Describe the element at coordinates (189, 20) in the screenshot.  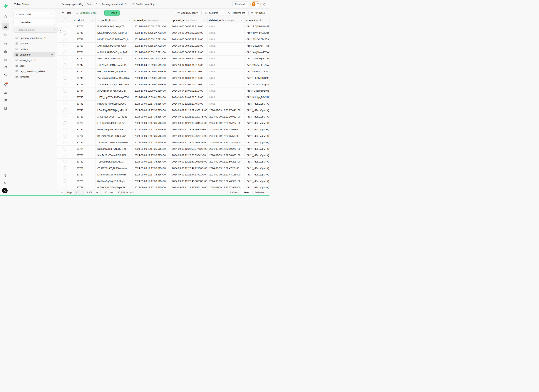
I see `column-header-updated_at: updated_attimestamptz` at that location.